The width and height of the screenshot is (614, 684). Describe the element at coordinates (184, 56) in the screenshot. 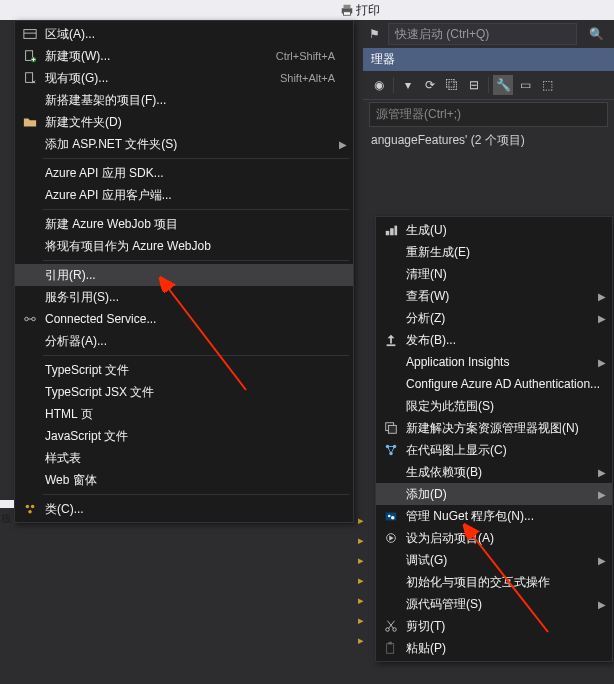

I see `menu-item: 新建项(W)...Ctrl+Shift+A` at that location.